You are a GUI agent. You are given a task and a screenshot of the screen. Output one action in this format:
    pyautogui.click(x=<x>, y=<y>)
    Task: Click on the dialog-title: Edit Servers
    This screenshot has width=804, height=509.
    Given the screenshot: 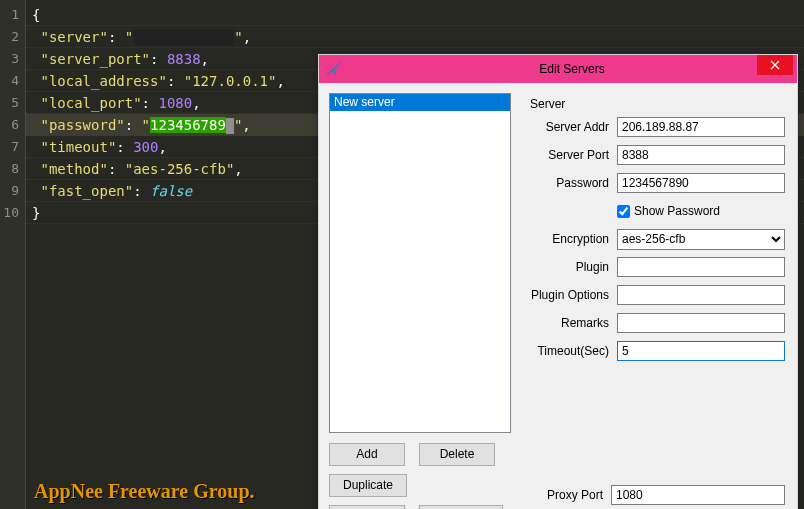 What is the action you would take?
    pyautogui.click(x=572, y=69)
    